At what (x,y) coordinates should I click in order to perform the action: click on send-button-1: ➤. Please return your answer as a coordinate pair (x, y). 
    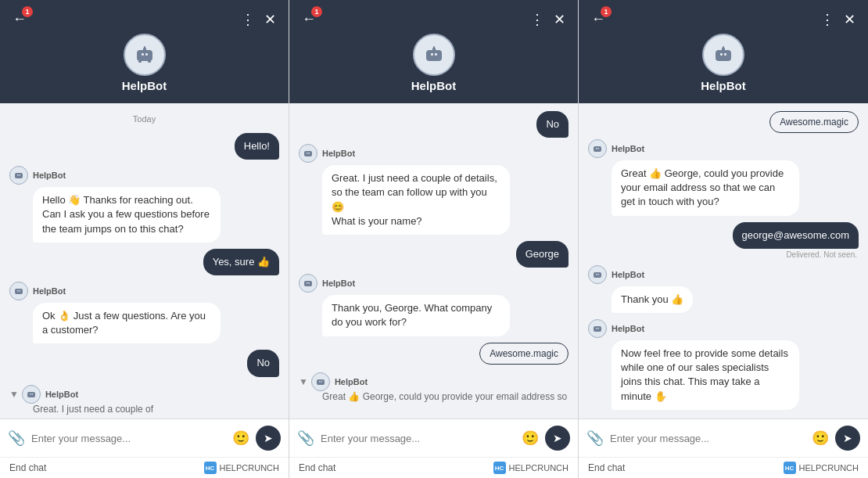
    Looking at the image, I should click on (268, 438).